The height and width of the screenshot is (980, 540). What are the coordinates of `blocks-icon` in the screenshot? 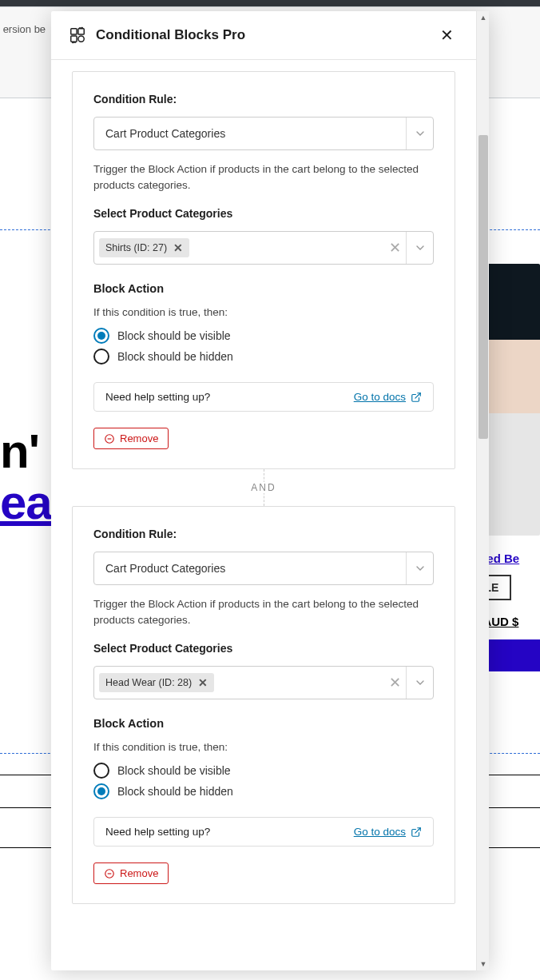 It's located at (77, 35).